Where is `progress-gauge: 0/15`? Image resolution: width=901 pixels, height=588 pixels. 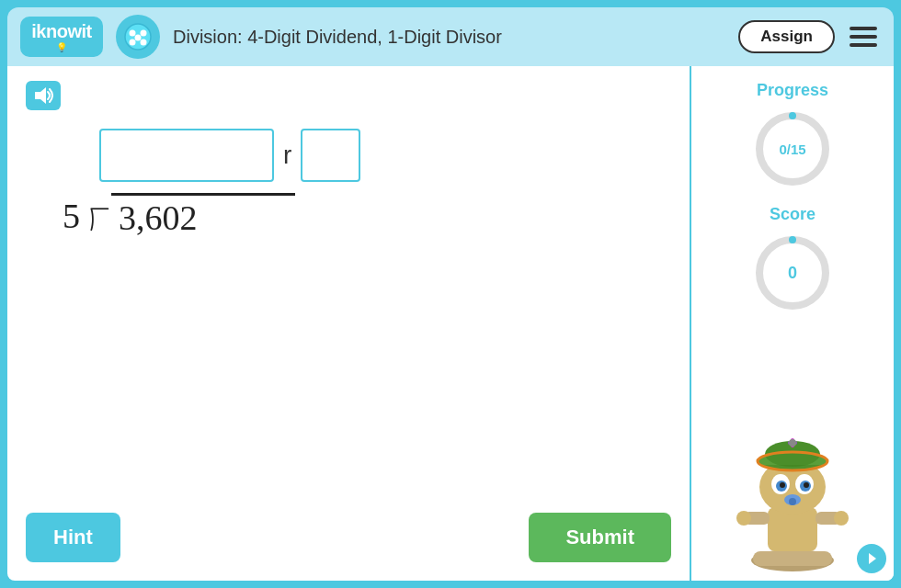 progress-gauge: 0/15 is located at coordinates (793, 149).